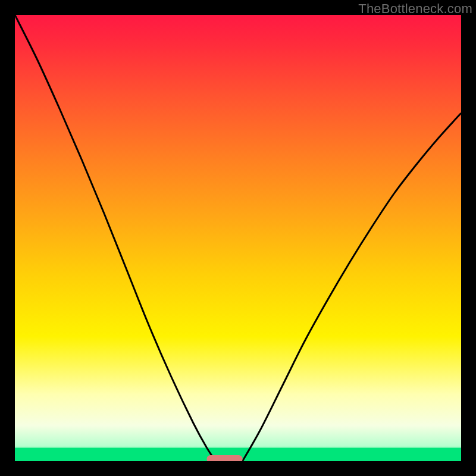 The image size is (476, 476). What do you see at coordinates (225, 458) in the screenshot?
I see `bottleneck-marker` at bounding box center [225, 458].